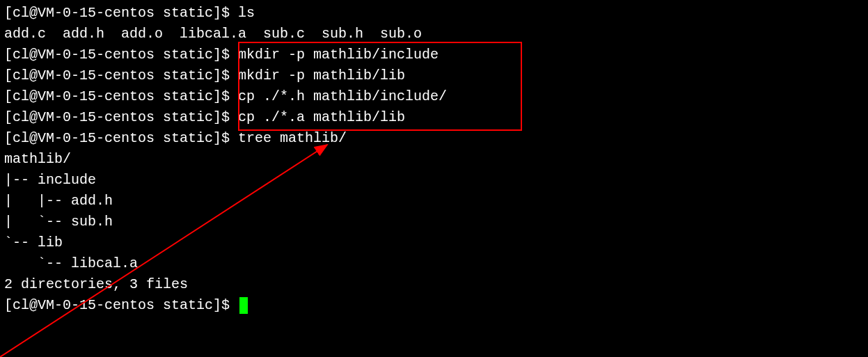 The width and height of the screenshot is (868, 357). I want to click on shell-output: add.c add.h add.o libcal.a sub.c sub.h s…, so click(213, 33).